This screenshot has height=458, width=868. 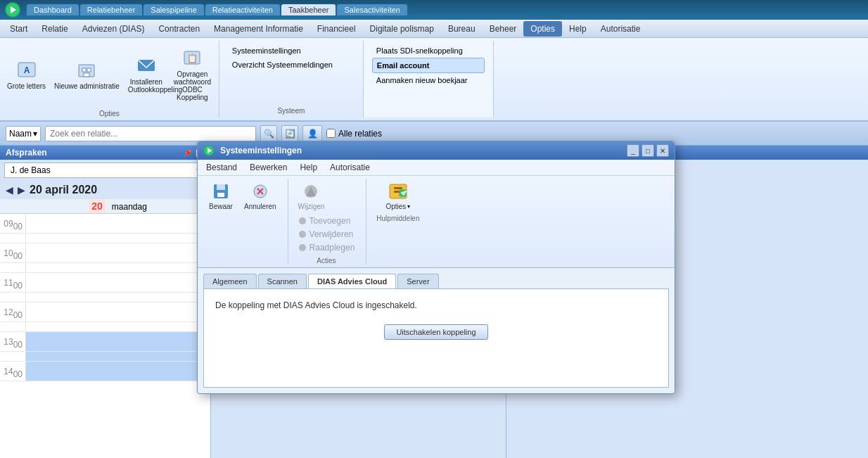 I want to click on dialog-logo-icon, so click(x=209, y=151).